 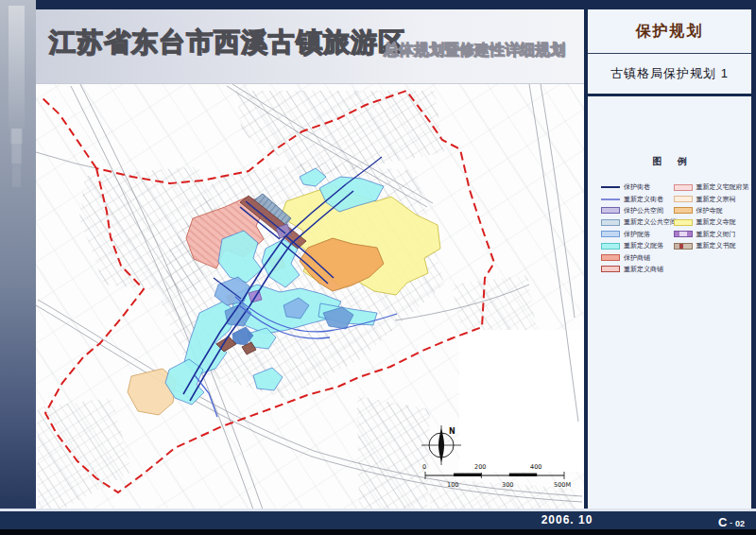 What do you see at coordinates (711, 187) in the screenshot?
I see `legend-item: 重新定义宅院府第` at bounding box center [711, 187].